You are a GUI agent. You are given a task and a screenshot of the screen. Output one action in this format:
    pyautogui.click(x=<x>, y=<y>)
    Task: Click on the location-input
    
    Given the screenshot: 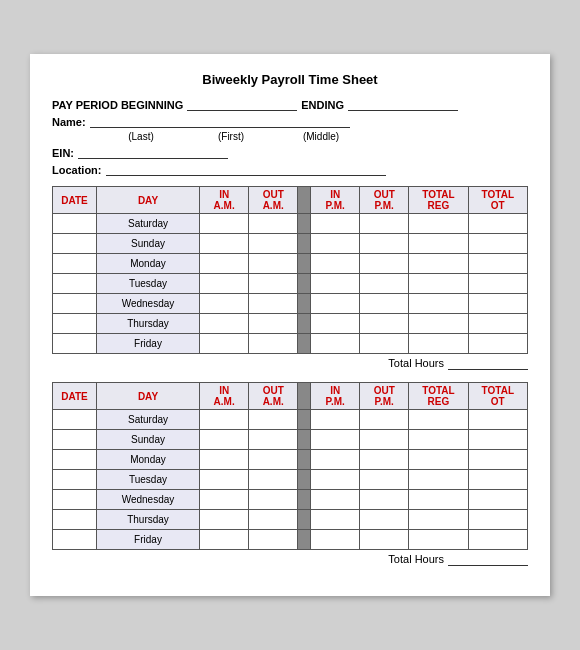 What is the action you would take?
    pyautogui.click(x=246, y=169)
    